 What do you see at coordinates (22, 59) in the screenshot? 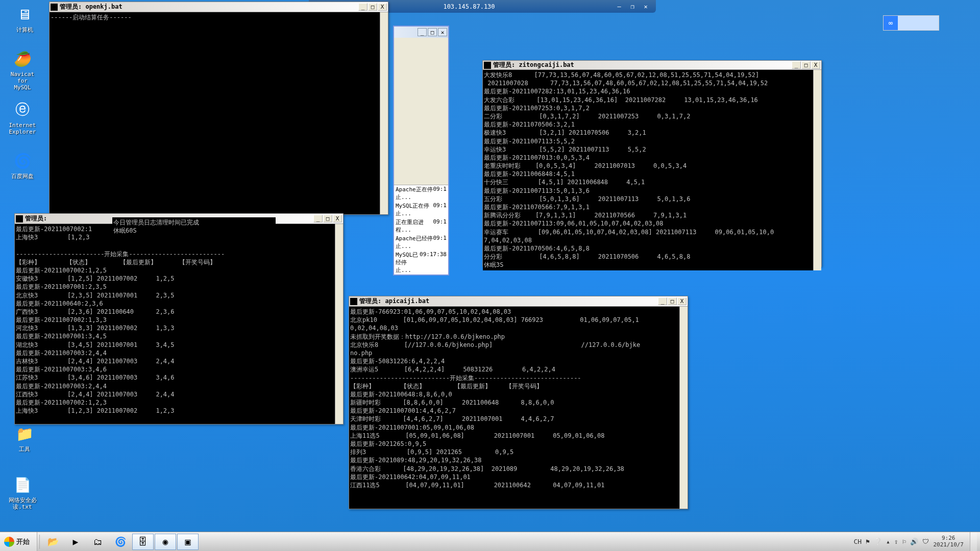
I see `navicat-icon: 🥭` at bounding box center [22, 59].